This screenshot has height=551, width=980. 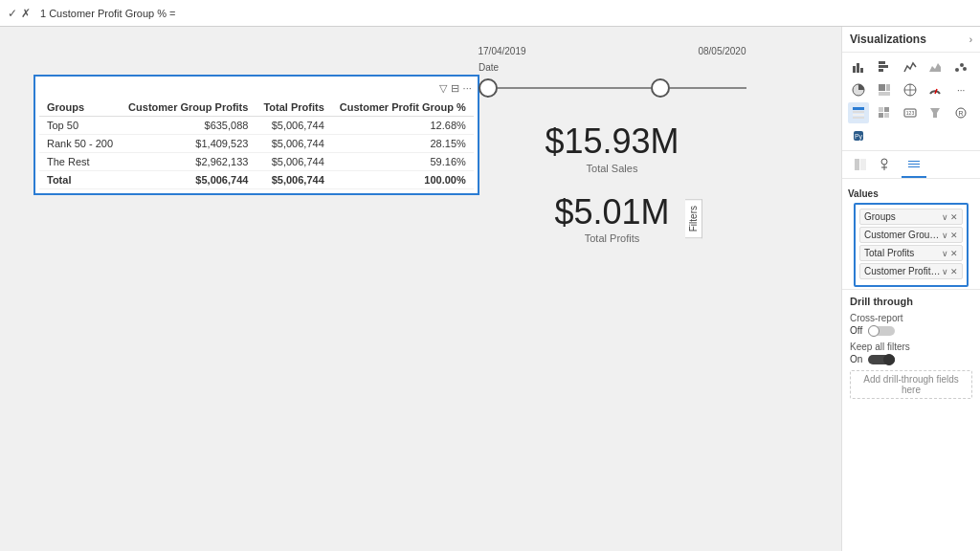 What do you see at coordinates (881, 360) in the screenshot?
I see `keep-filters-track` at bounding box center [881, 360].